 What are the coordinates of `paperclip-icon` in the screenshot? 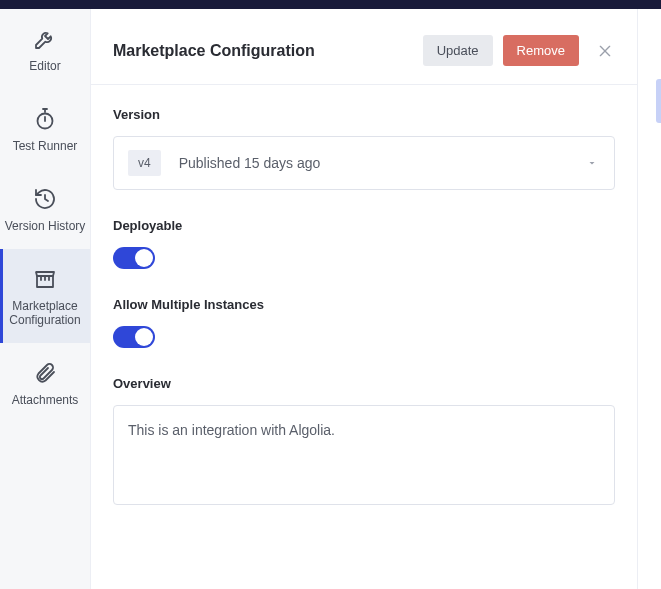 It's located at (45, 373).